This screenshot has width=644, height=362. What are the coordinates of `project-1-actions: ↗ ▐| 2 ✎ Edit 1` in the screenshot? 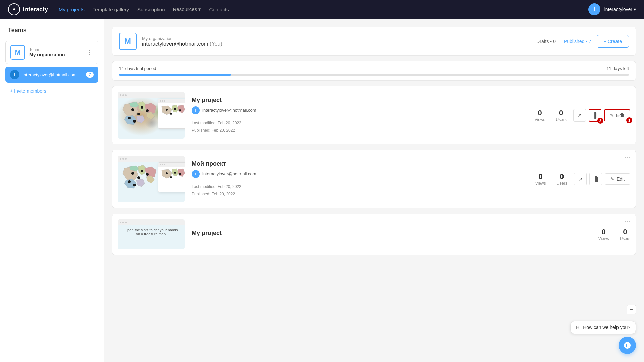 It's located at (602, 115).